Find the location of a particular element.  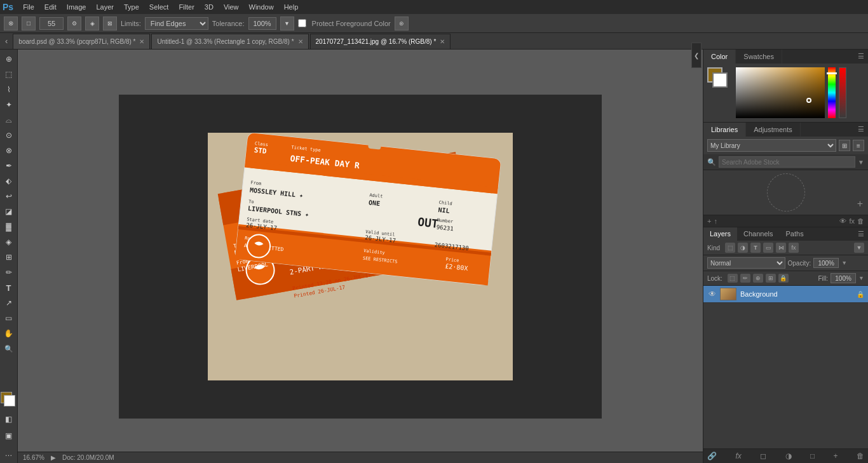

menu-image: Image is located at coordinates (76, 7).